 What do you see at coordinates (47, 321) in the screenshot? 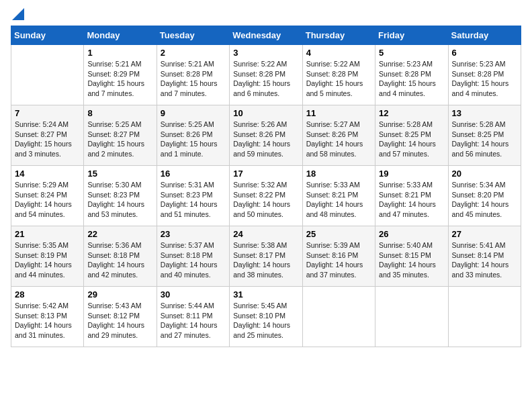
I see `cell-info: Sunrise: 5:42 AM Sunset: 8:13 PM Dayligh…` at bounding box center [47, 321].